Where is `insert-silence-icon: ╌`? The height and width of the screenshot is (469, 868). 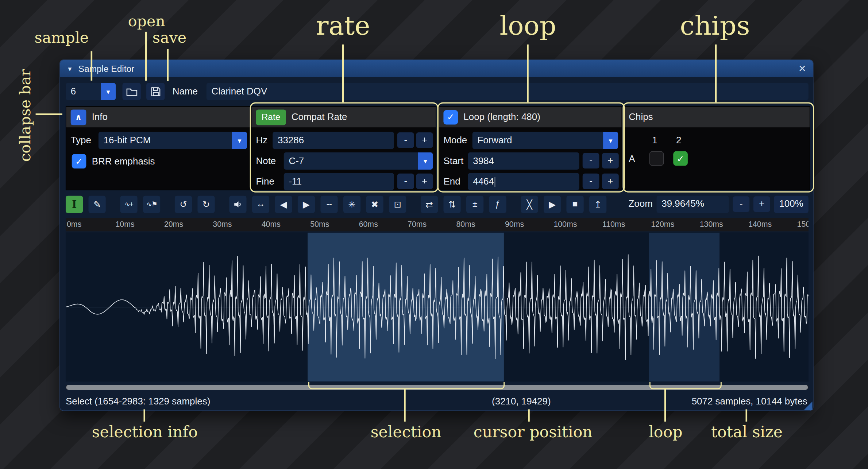 insert-silence-icon: ╌ is located at coordinates (329, 204).